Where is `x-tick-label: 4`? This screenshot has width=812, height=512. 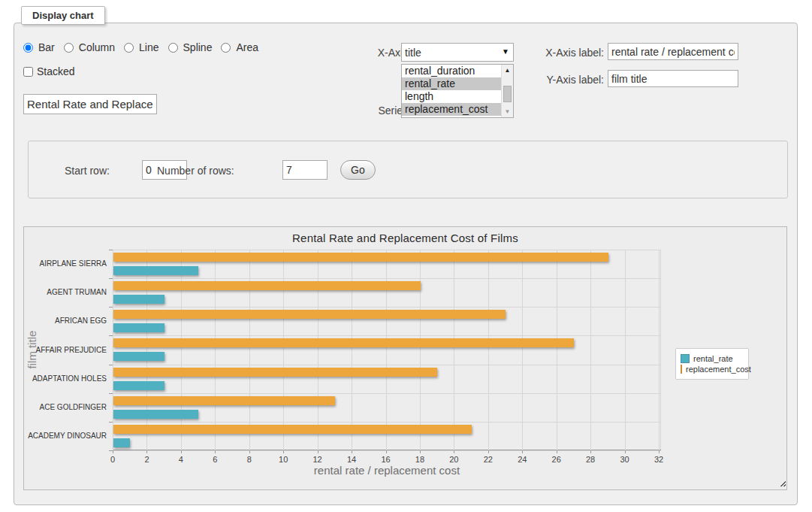 x-tick-label: 4 is located at coordinates (181, 459).